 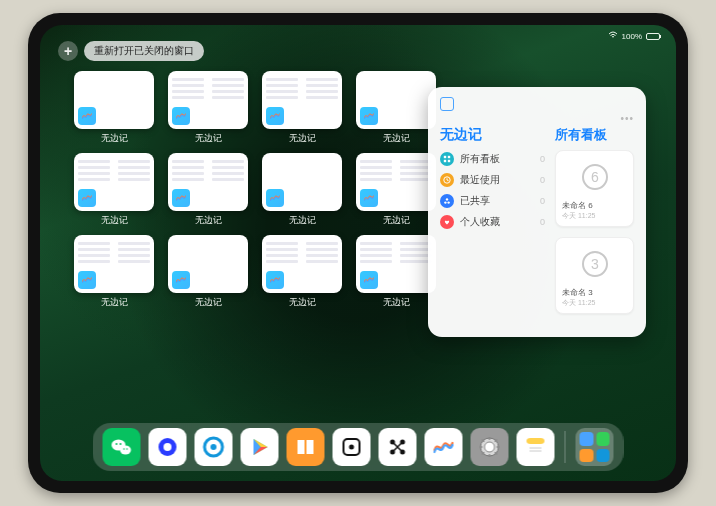 I want to click on board-title: 未命名 6, so click(x=594, y=206).